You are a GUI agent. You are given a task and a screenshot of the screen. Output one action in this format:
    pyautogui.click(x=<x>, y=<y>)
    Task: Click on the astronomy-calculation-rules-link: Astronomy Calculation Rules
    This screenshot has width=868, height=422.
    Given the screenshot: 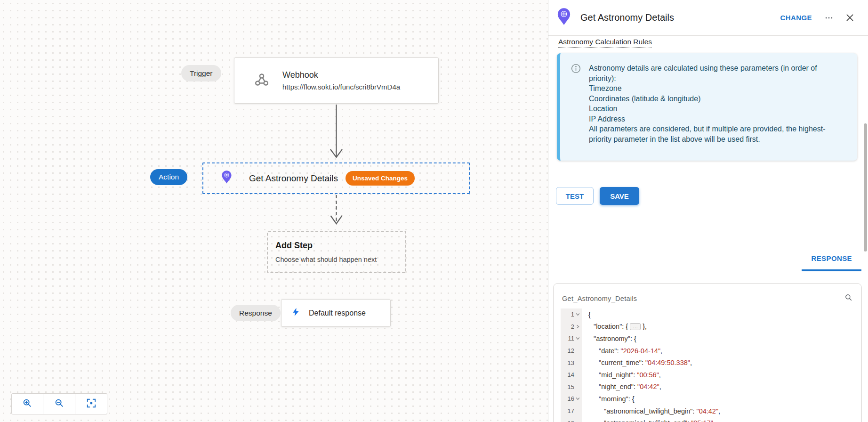 What is the action you would take?
    pyautogui.click(x=605, y=42)
    